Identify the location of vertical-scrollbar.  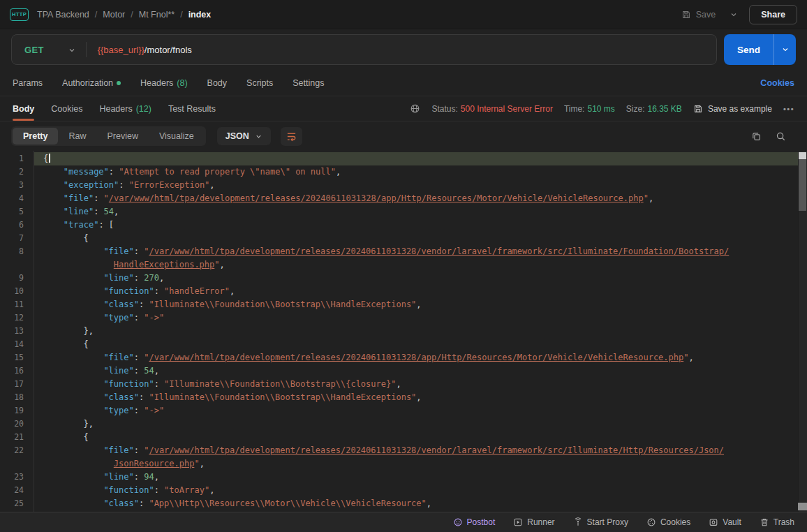
(803, 331).